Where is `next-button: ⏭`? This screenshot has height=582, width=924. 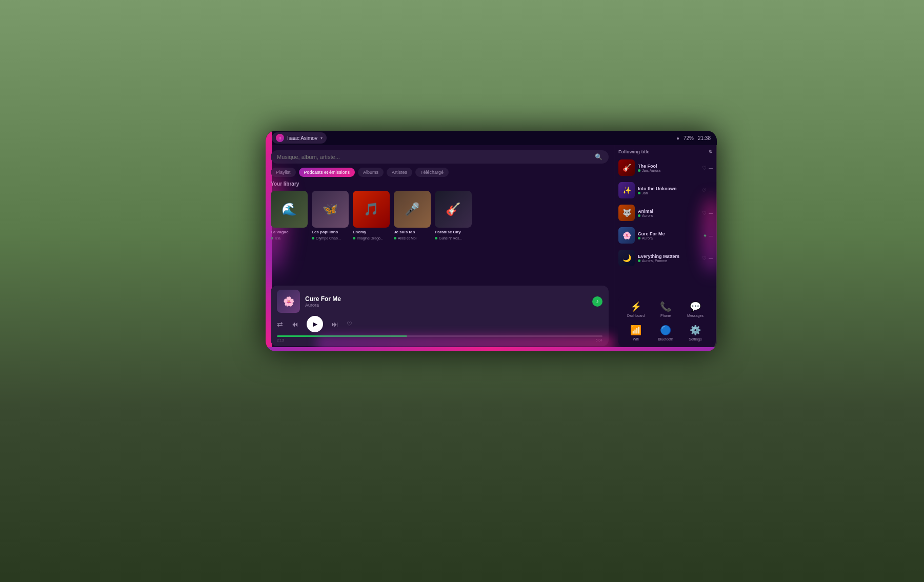
next-button: ⏭ is located at coordinates (335, 324).